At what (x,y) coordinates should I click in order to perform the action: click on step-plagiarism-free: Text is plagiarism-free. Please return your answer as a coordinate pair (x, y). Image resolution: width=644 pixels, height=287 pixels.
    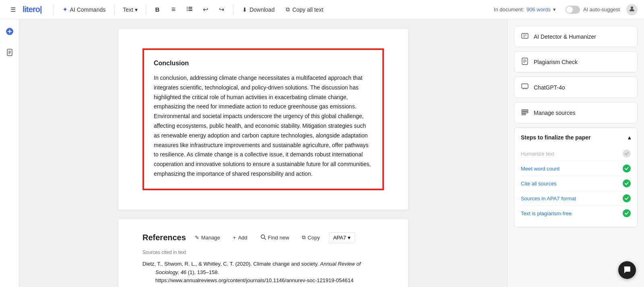
    Looking at the image, I should click on (576, 213).